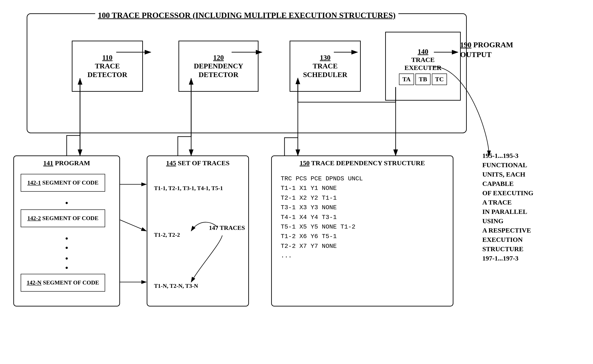 This screenshot has height=364, width=593. I want to click on outer-box-title: 100 TRACE PROCESSOR (INCLUDING MULITPLE …, so click(247, 15).